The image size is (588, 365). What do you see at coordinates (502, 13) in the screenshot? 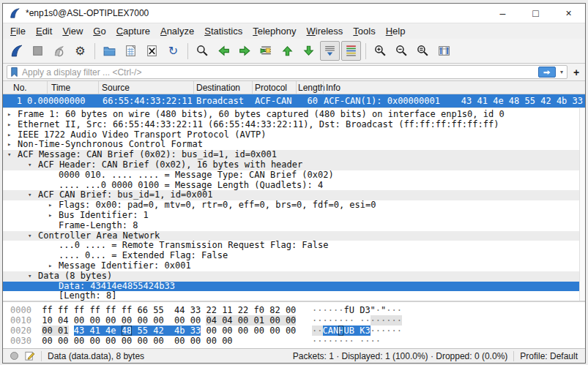
I see `minimize-button: –` at bounding box center [502, 13].